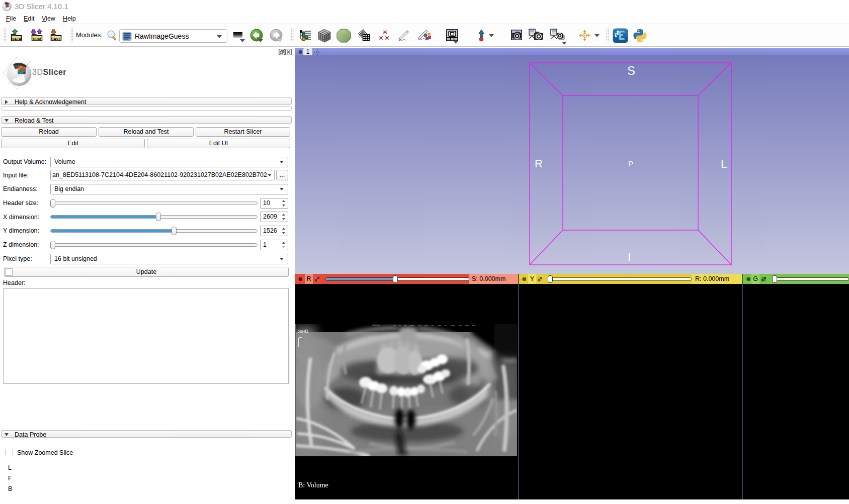 The height and width of the screenshot is (504, 849). I want to click on svg-text: SAVE, so click(56, 39).